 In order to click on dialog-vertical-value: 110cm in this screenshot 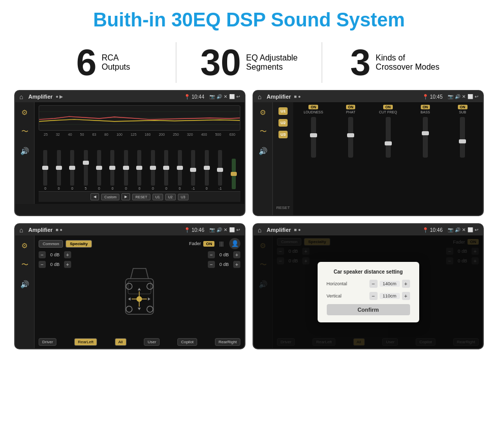, I will do `click(390, 296)`.